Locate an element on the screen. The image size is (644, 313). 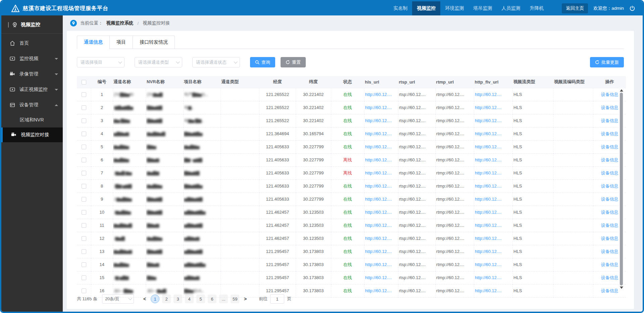
top-menu-item: 环境监测 is located at coordinates (454, 8).